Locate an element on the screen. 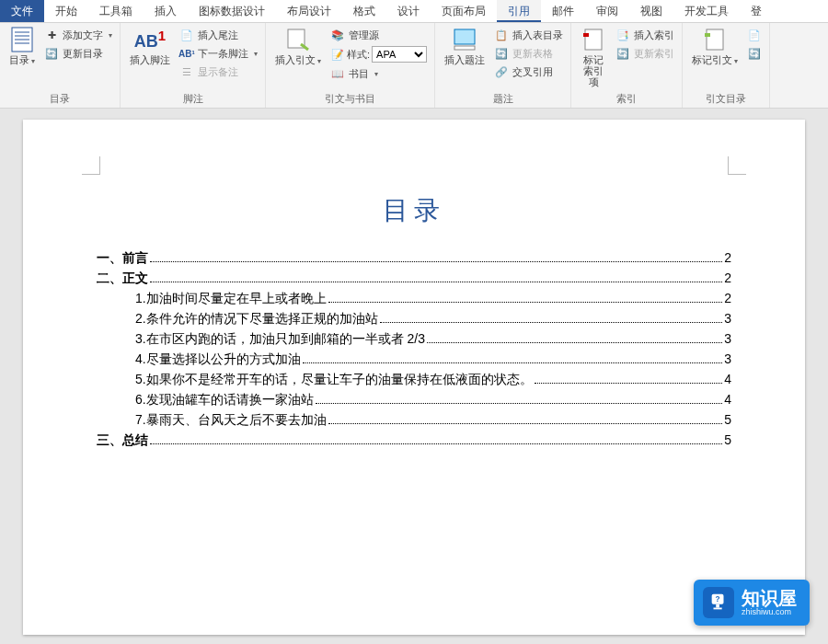 The width and height of the screenshot is (828, 644). insert-footnote-label: 插入脚注 is located at coordinates (150, 60).